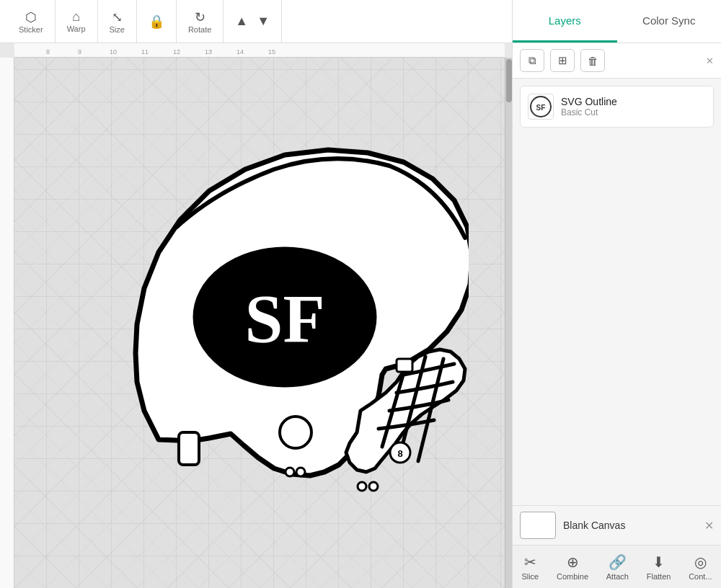 Image resolution: width=721 pixels, height=588 pixels. I want to click on flatten-label: Flatten, so click(659, 576).